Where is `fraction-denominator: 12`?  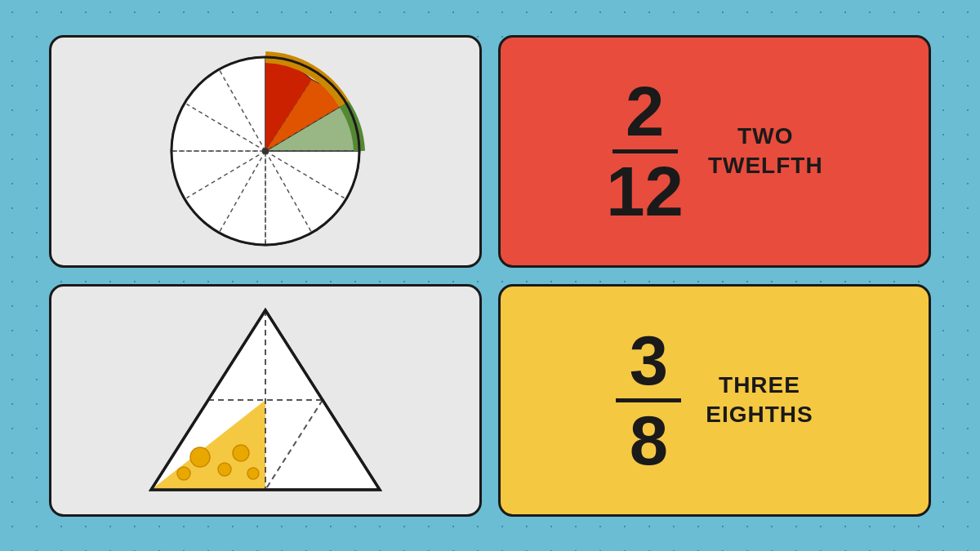
fraction-denominator: 12 is located at coordinates (645, 191).